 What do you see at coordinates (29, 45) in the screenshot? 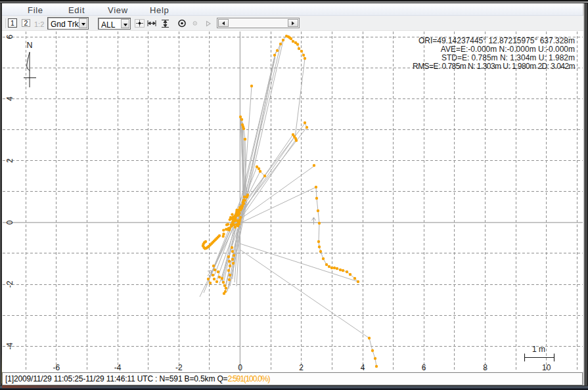
I see `svg-text: N` at bounding box center [29, 45].